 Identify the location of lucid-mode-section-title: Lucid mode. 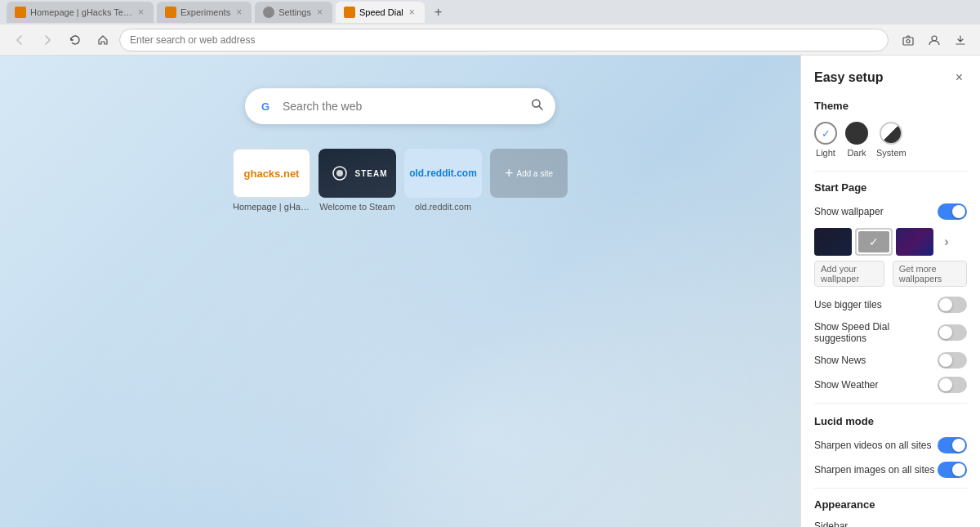
(890, 422).